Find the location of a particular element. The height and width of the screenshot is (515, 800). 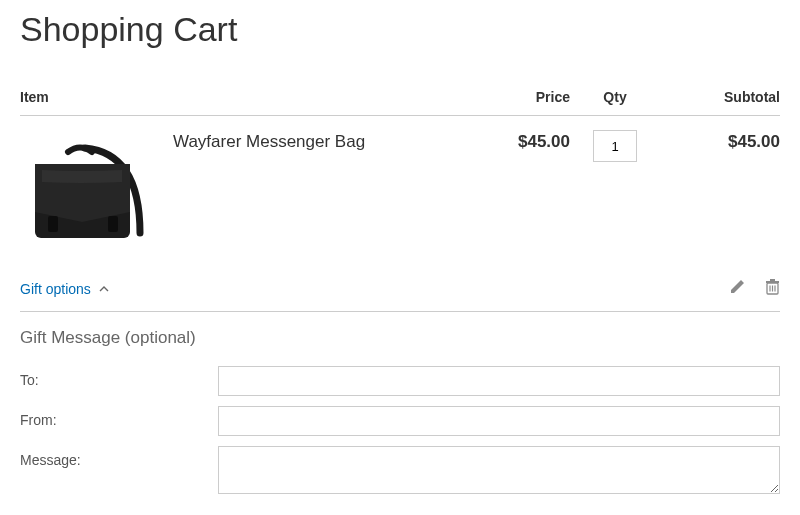

item-subtotal: $45.00 is located at coordinates (720, 198).